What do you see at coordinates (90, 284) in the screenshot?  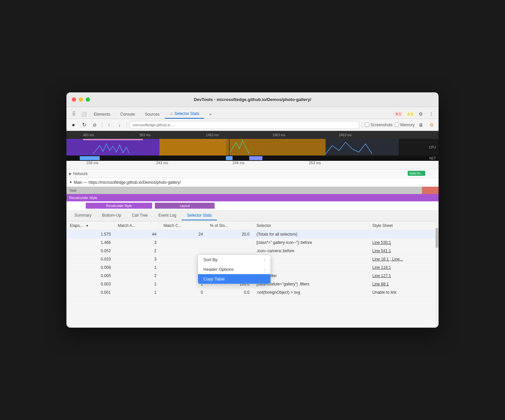 I see `table-cell: 0.003` at bounding box center [90, 284].